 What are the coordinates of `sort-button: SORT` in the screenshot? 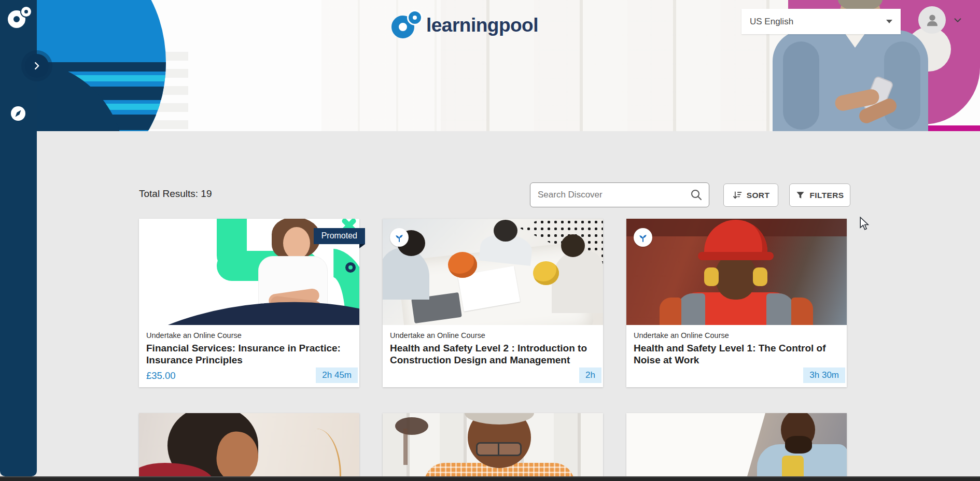 It's located at (751, 195).